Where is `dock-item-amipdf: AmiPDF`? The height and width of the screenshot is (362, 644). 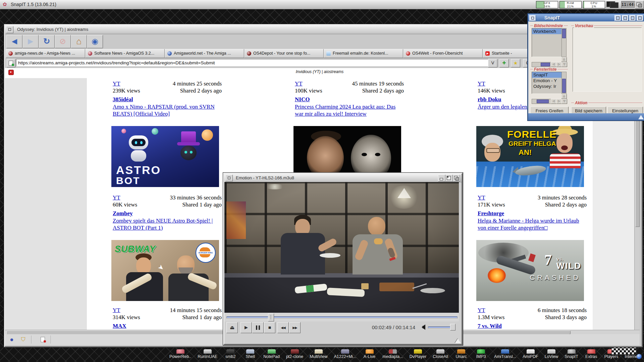
dock-item-amipdf: AmiPDF is located at coordinates (531, 356).